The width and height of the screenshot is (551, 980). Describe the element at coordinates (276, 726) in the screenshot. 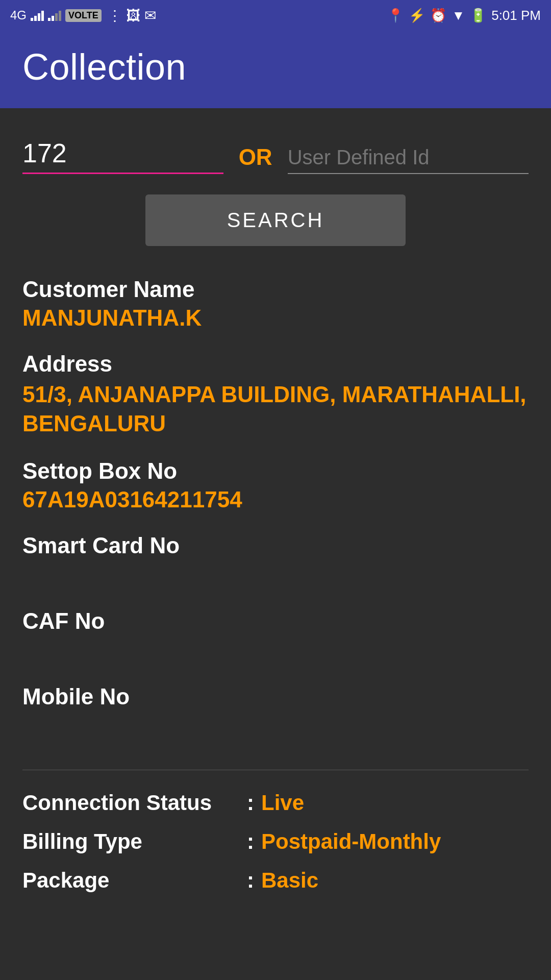

I see `mobile-value` at that location.